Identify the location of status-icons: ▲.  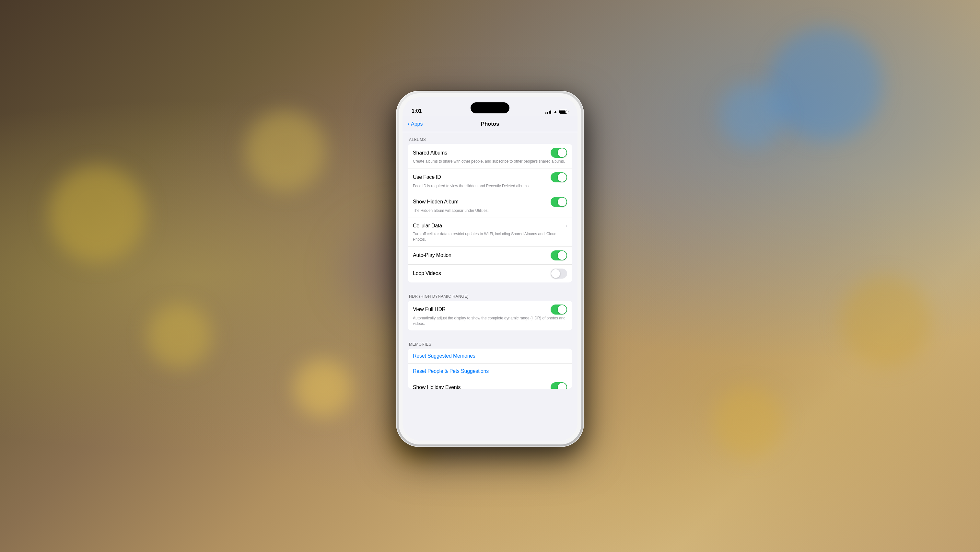
(557, 112).